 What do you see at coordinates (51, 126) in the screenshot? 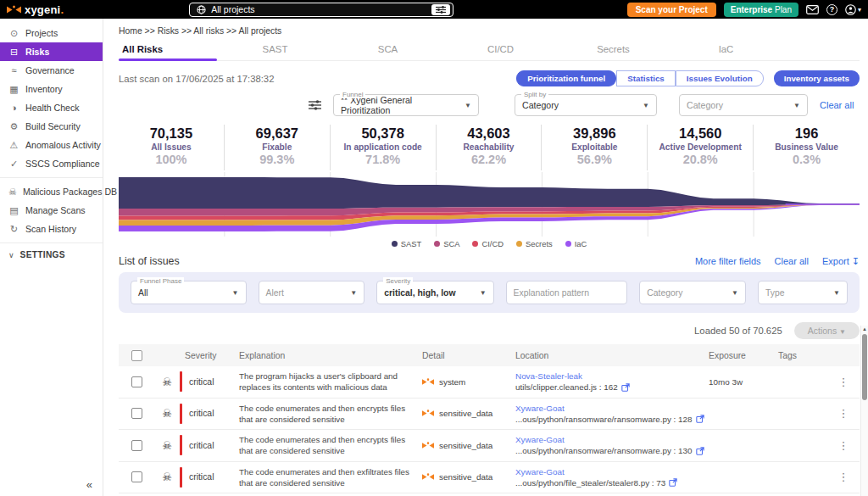
I see `sidebar-item-build-security: ⚙Build Security` at bounding box center [51, 126].